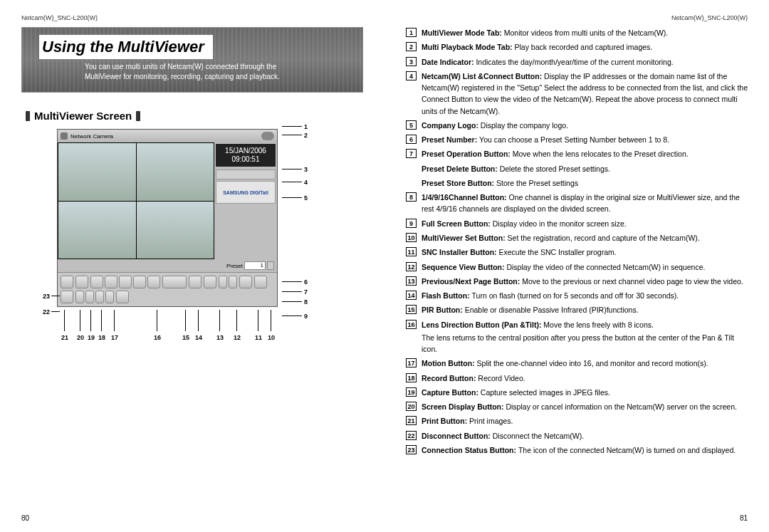 The height and width of the screenshot is (532, 769). I want to click on callout-bottom: 21, so click(65, 338).